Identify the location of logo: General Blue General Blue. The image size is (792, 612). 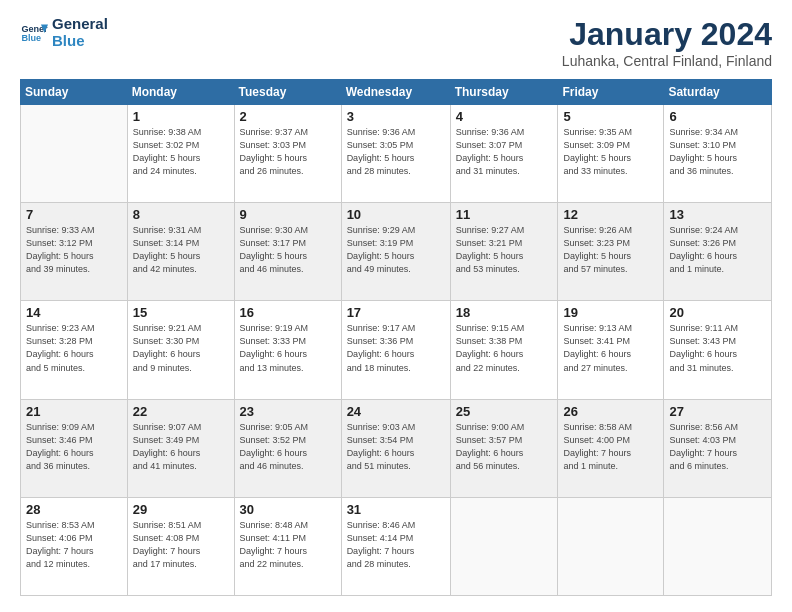
(64, 32).